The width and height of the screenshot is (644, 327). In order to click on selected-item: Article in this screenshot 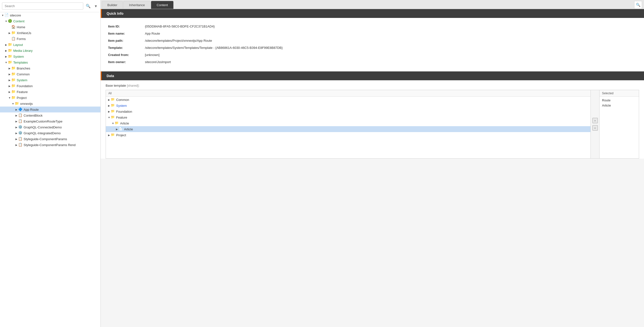, I will do `click(619, 105)`.